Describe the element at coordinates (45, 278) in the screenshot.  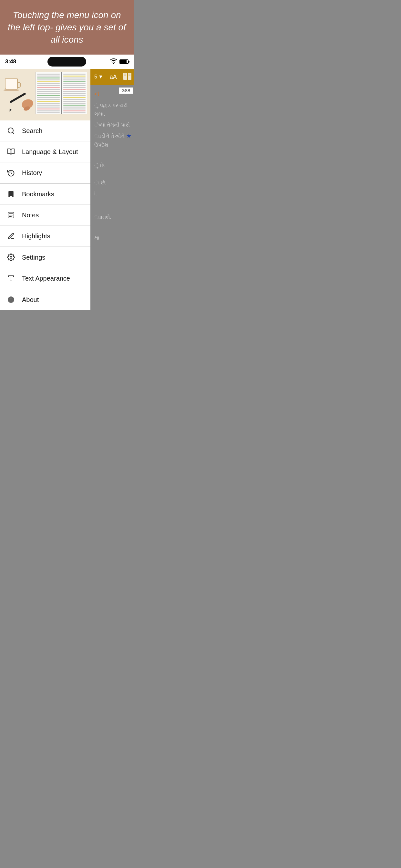
I see `sidebar-item-text-appearance: Text Appearance` at that location.